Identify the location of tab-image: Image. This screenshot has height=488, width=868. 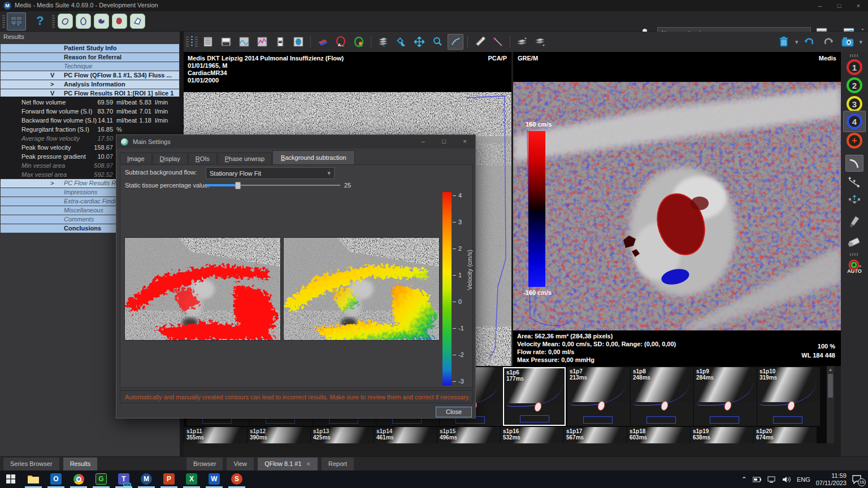
(136, 158).